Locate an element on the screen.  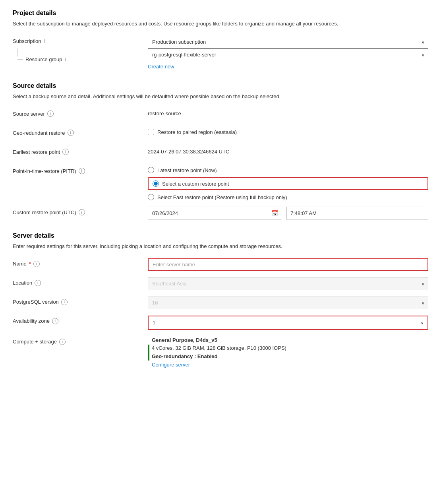
source-details-desc: Select a backup source and detail. Addit… is located at coordinates (220, 97).